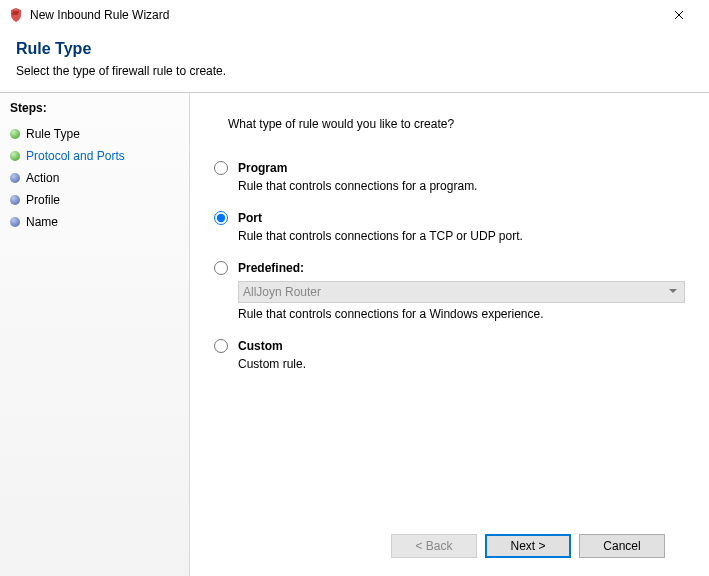 Image resolution: width=709 pixels, height=576 pixels. I want to click on rule-type-desc: Rule that controls connections for a Win…, so click(462, 314).